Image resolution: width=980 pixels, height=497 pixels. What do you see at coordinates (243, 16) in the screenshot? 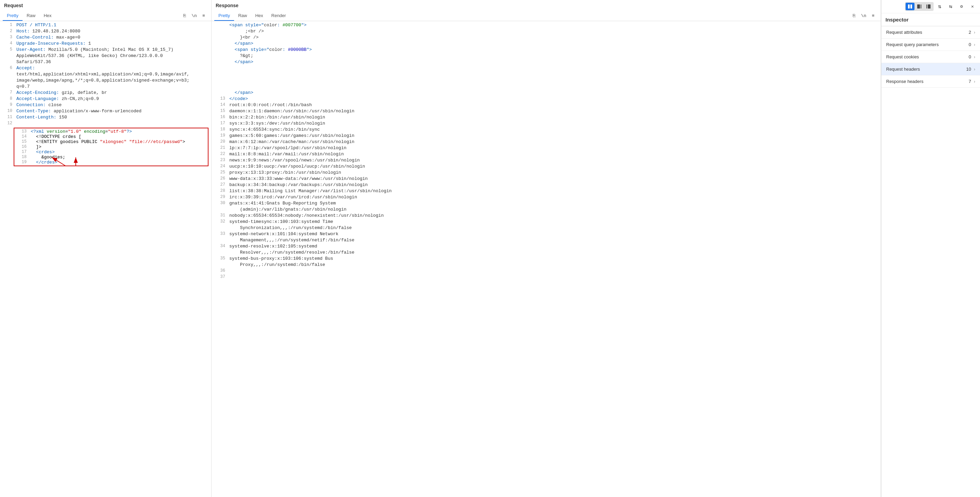
I see `tab-raw-response: Raw` at bounding box center [243, 16].